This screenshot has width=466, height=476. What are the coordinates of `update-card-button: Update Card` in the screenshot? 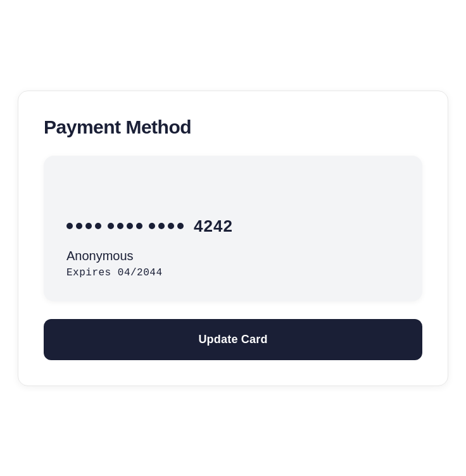 It's located at (233, 339).